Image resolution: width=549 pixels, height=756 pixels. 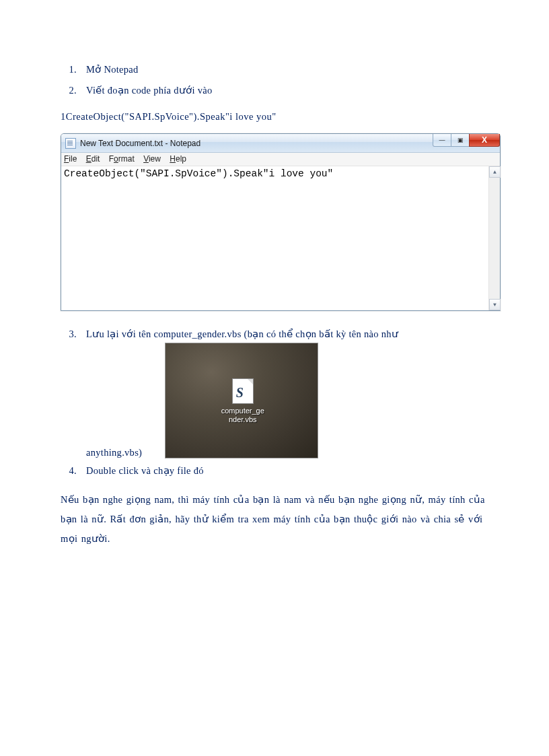 What do you see at coordinates (69, 334) in the screenshot?
I see `step-number: 3.` at bounding box center [69, 334].